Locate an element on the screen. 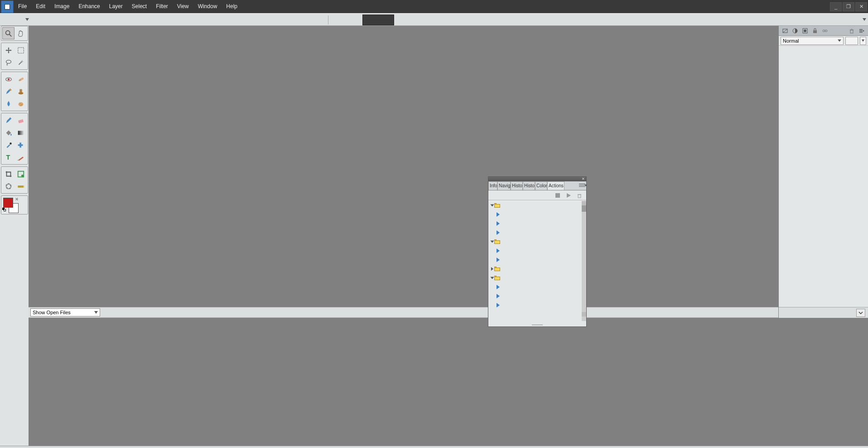 The image size is (868, 448). menu-items: File Edit Image Enhance Layer Select Fil… is located at coordinates (128, 6).